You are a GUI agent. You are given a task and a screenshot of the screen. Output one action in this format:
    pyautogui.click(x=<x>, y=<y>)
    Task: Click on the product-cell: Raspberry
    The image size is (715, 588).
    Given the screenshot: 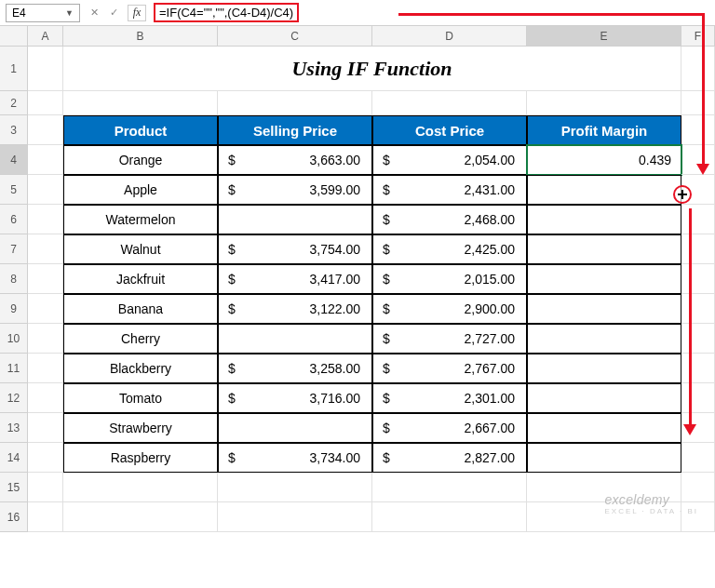 What is the action you would take?
    pyautogui.click(x=141, y=458)
    